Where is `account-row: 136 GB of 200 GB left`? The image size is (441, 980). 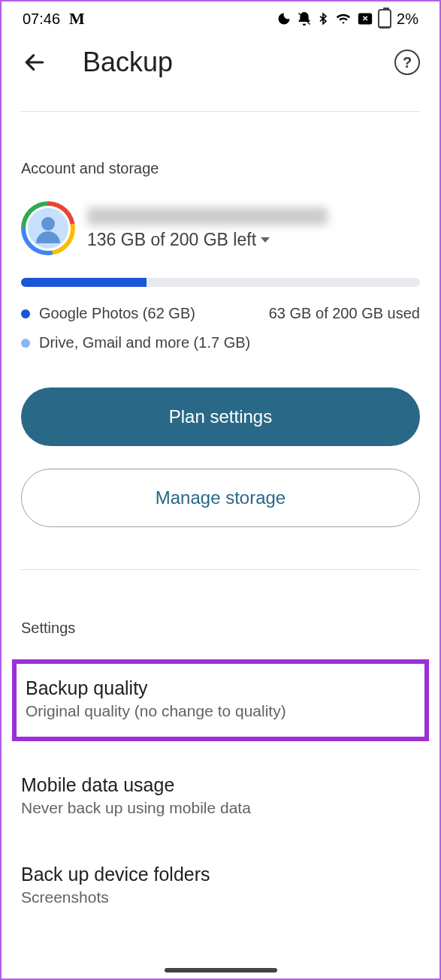
account-row: 136 GB of 200 GB left is located at coordinates (221, 228).